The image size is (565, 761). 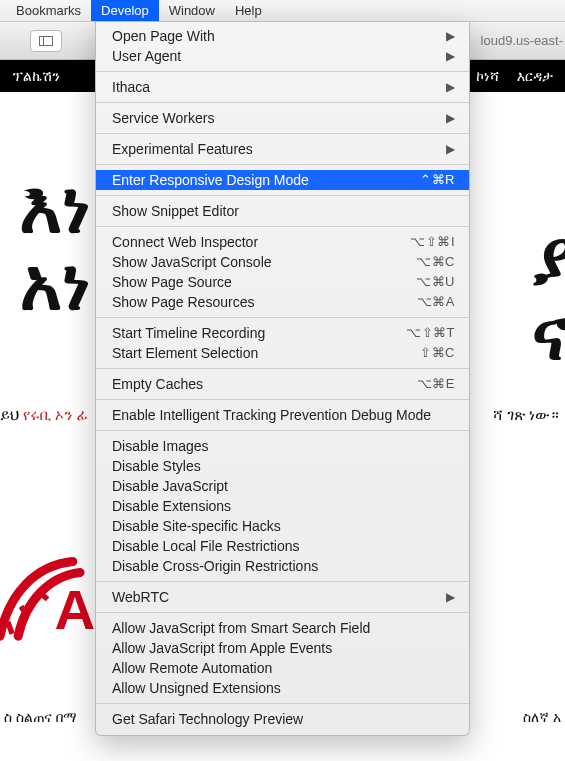 What do you see at coordinates (248, 10) in the screenshot?
I see `menubar-item-help: Help` at bounding box center [248, 10].